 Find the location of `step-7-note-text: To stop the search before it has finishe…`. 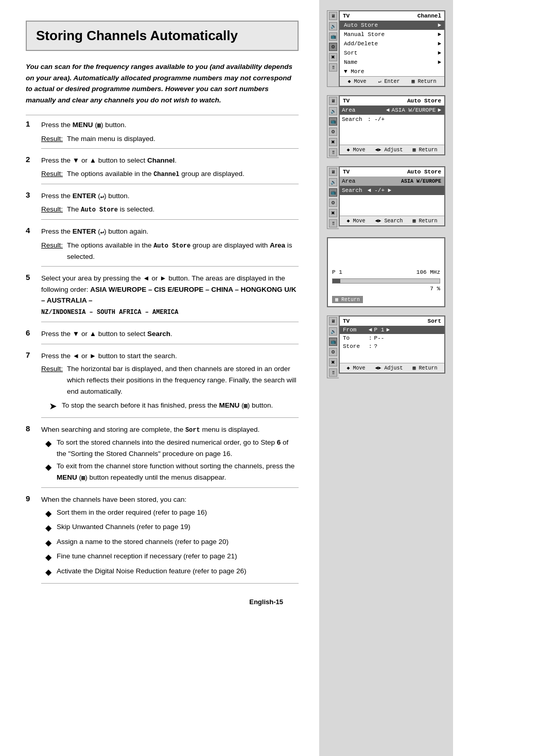

step-7-note-text: To stop the search before it has finishe… is located at coordinates (167, 406).